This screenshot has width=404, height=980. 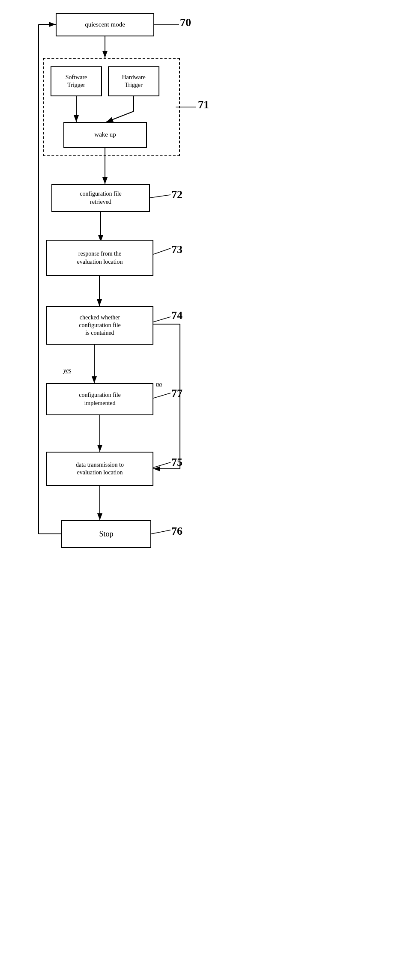 I want to click on quiescent-mode-box: quiescent mode, so click(x=105, y=25).